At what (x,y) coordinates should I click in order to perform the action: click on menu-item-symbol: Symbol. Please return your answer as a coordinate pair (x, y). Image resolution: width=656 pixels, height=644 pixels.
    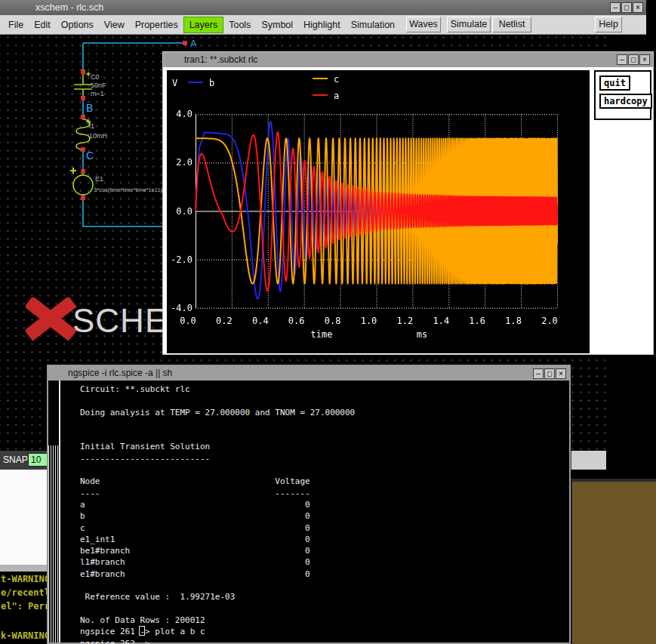
    Looking at the image, I should click on (277, 25).